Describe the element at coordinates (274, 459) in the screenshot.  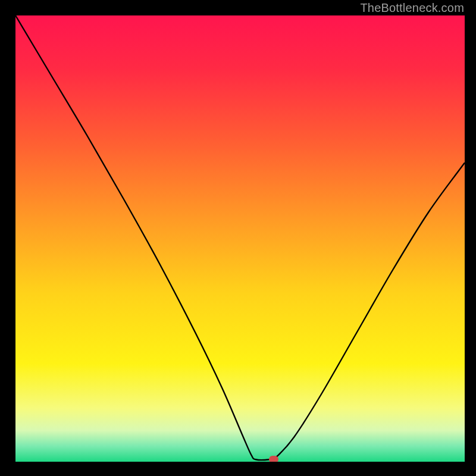
I see `optimal-point-marker` at that location.